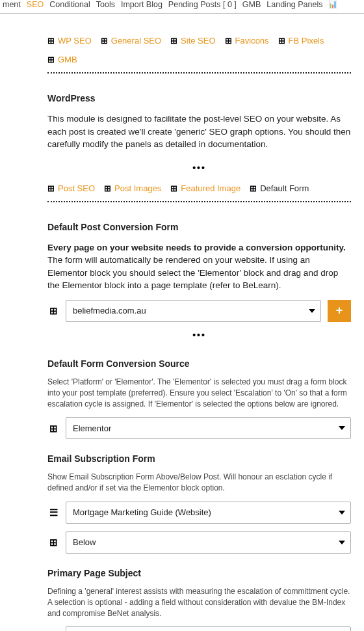  I want to click on email-sub-desc: Show Email Subscription Form Above/Below…, so click(199, 483).